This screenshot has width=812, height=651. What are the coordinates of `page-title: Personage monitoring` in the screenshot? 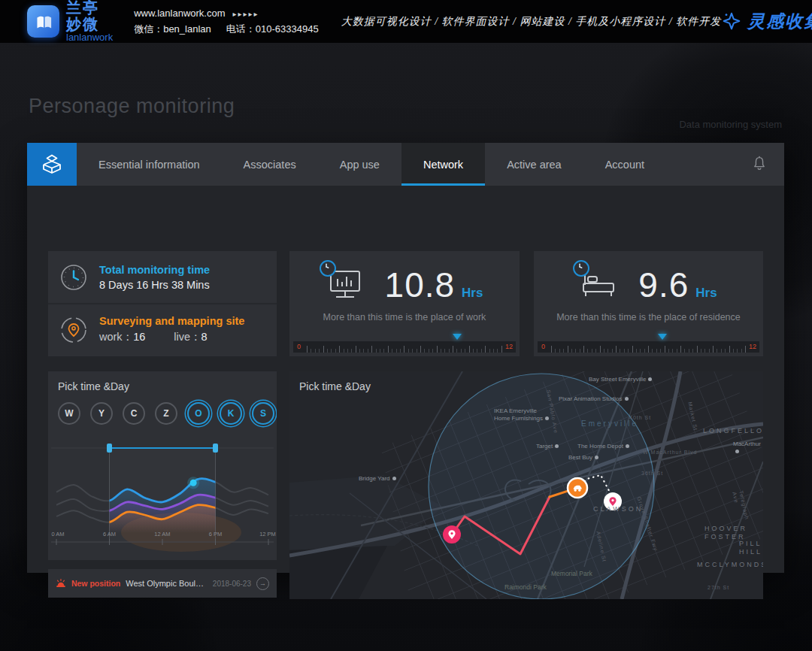 It's located at (132, 107).